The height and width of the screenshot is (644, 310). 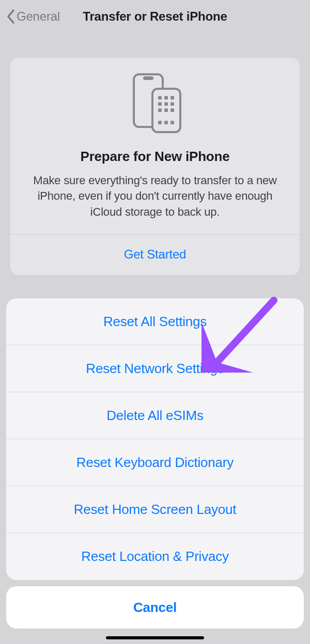 I want to click on back-button: General, so click(x=33, y=17).